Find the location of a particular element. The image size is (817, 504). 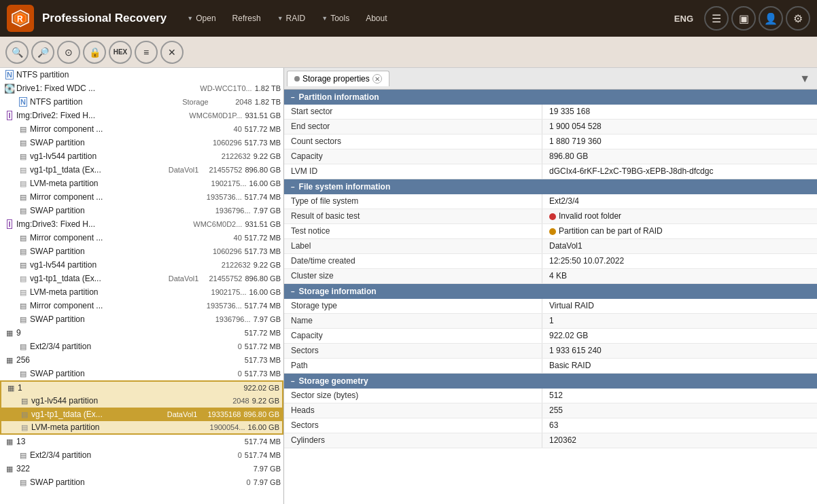

close-tool-button: ✕ is located at coordinates (172, 52).